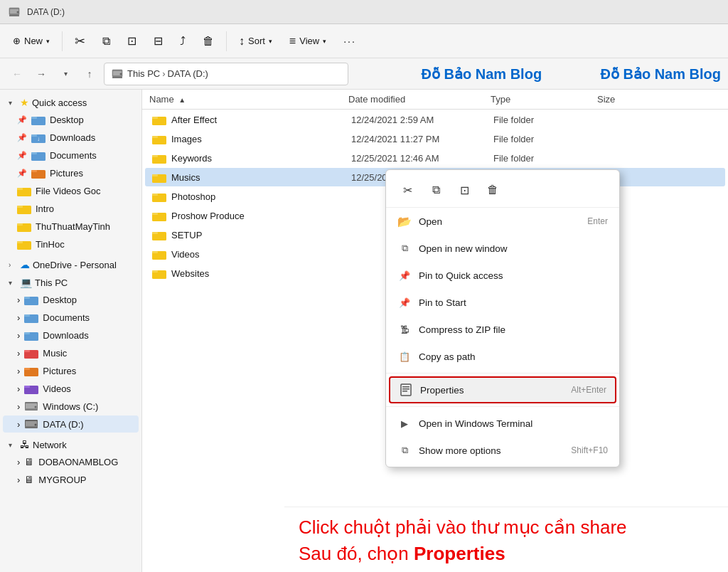  Describe the element at coordinates (324, 41) in the screenshot. I see `view-dropdown-icon: ▾` at that location.